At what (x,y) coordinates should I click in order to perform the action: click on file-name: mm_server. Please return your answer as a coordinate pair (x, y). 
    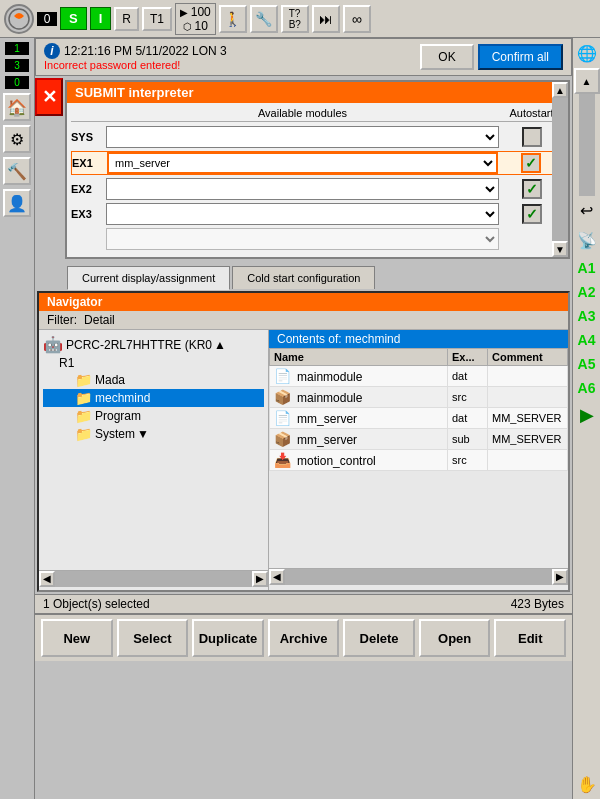
    Looking at the image, I should click on (327, 419).